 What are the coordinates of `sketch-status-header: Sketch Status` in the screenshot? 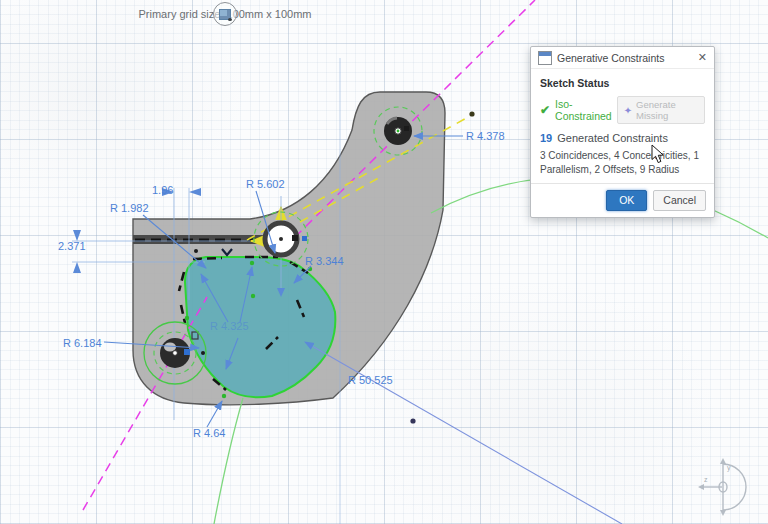 It's located at (622, 83).